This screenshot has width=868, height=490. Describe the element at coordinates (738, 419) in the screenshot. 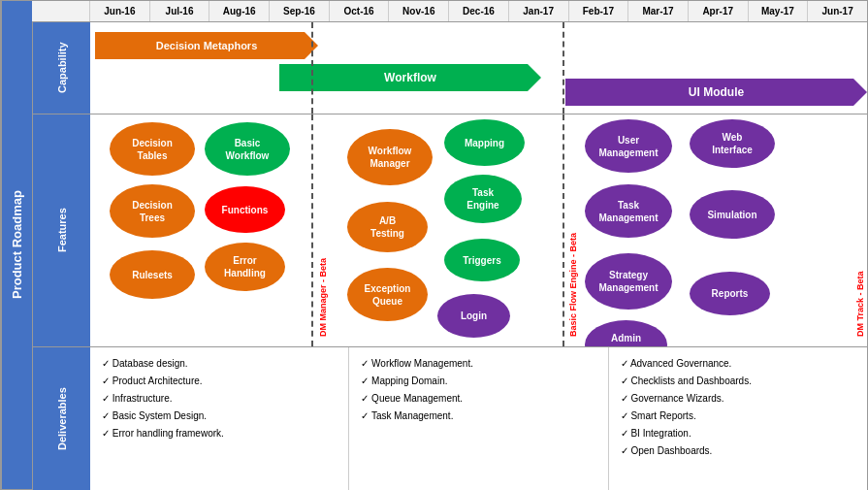

I see `deliverables-col3: ✓ Advanced Governance. ✓ Checklists and …` at that location.